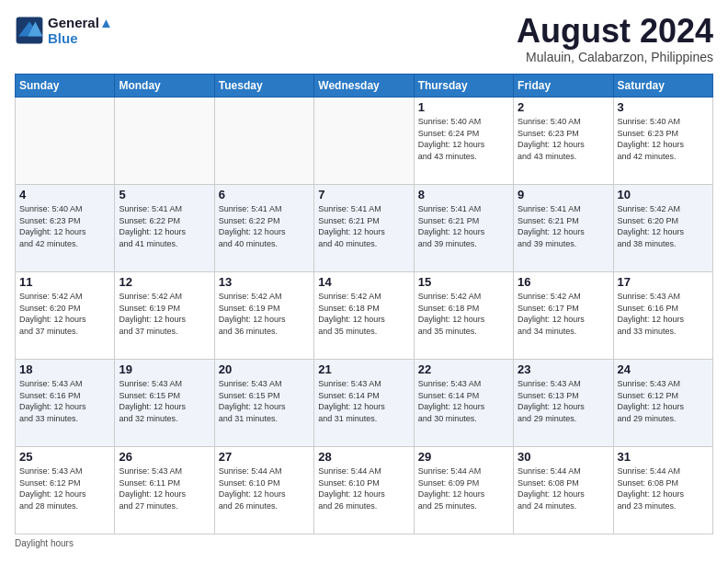 This screenshot has height=563, width=728. I want to click on day-number: 27, so click(265, 456).